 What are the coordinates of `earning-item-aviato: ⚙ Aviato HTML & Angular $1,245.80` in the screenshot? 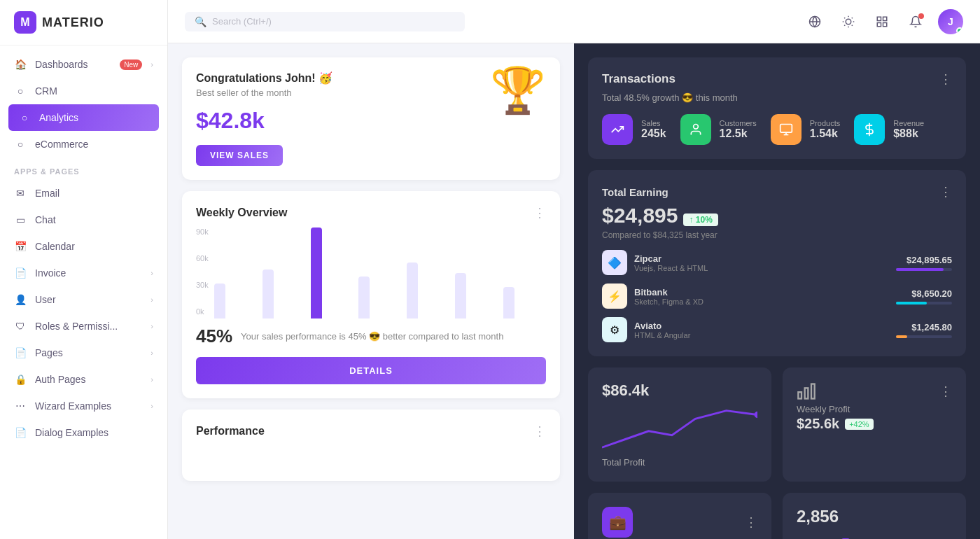 It's located at (777, 330).